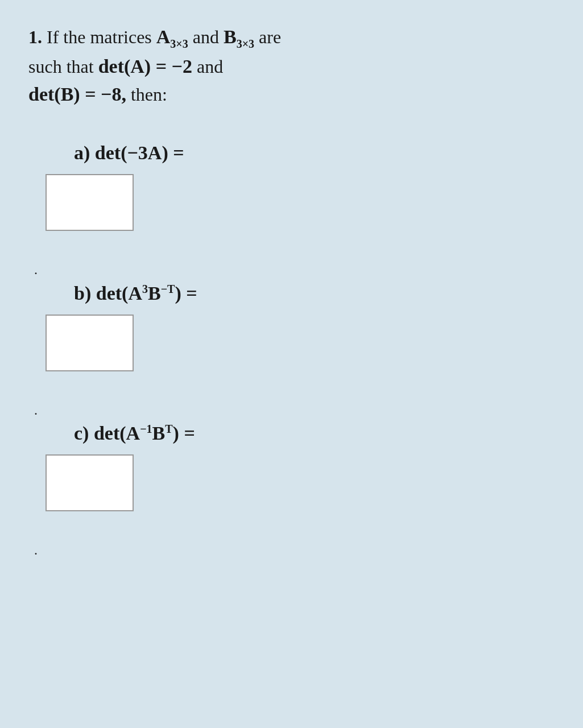 This screenshot has width=583, height=728. What do you see at coordinates (314, 293) in the screenshot?
I see `part-b-label: b) det(A3B−T) =` at bounding box center [314, 293].